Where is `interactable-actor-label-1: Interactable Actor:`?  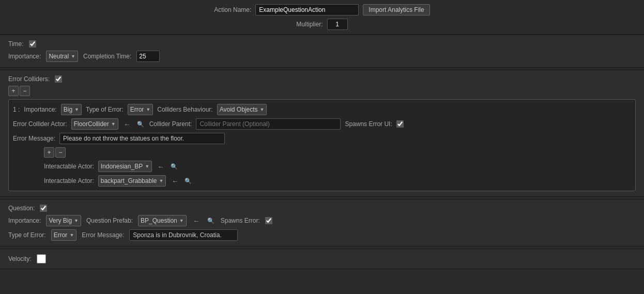
interactable-actor-label-1: Interactable Actor: is located at coordinates (69, 166).